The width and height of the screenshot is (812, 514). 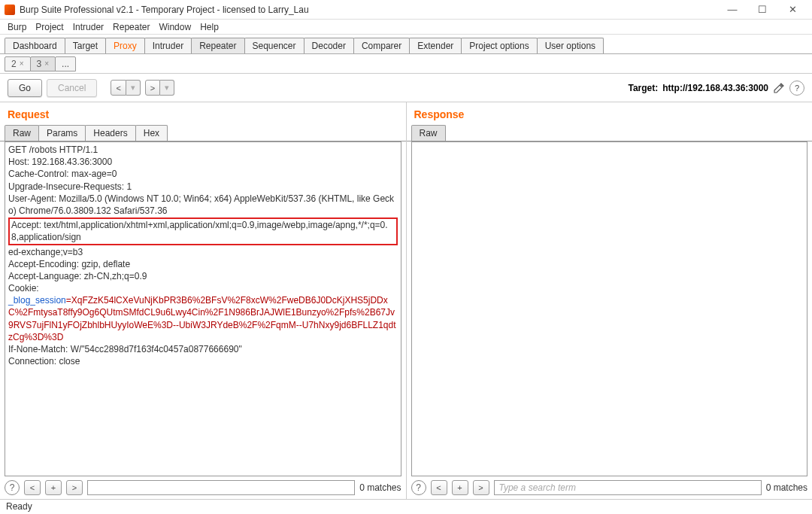 What do you see at coordinates (62, 132) in the screenshot?
I see `request-tab-params: Params` at bounding box center [62, 132].